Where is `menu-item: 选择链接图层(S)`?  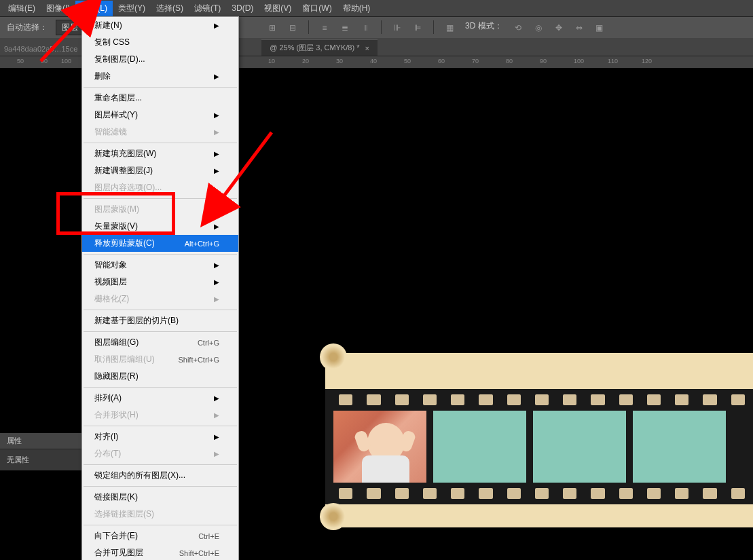
menu-item: 选择链接图层(S) is located at coordinates (160, 515).